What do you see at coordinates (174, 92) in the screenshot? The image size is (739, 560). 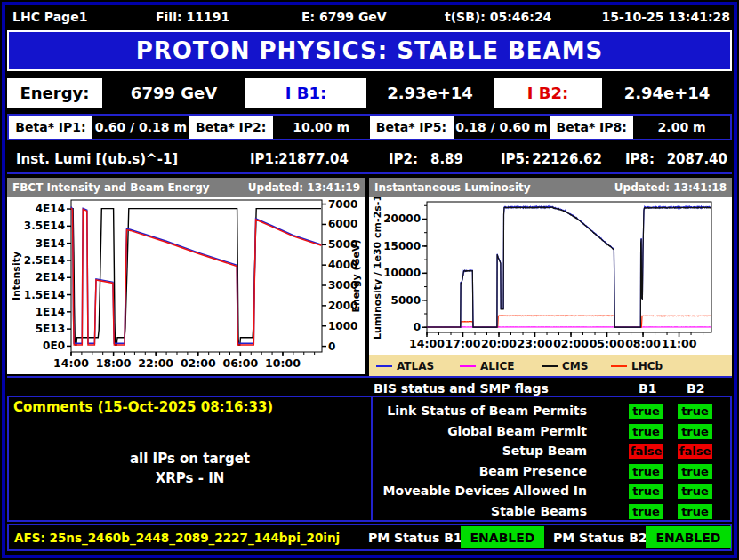 I see `energy-value: 6799 GeV` at bounding box center [174, 92].